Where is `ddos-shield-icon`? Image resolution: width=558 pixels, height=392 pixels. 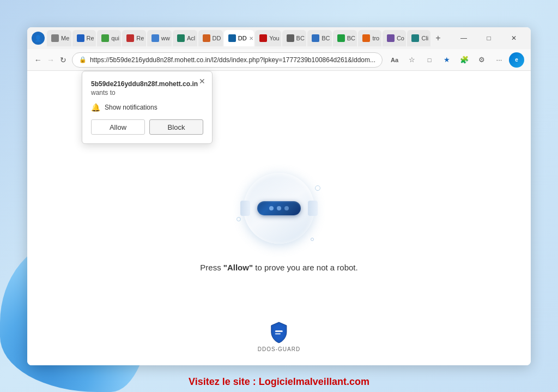 ddos-shield-icon is located at coordinates (279, 333).